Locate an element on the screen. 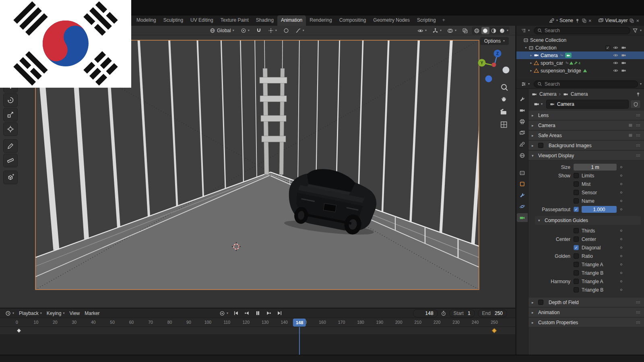 This screenshot has width=644, height=362. breadcrumb-data: Camera is located at coordinates (580, 94).